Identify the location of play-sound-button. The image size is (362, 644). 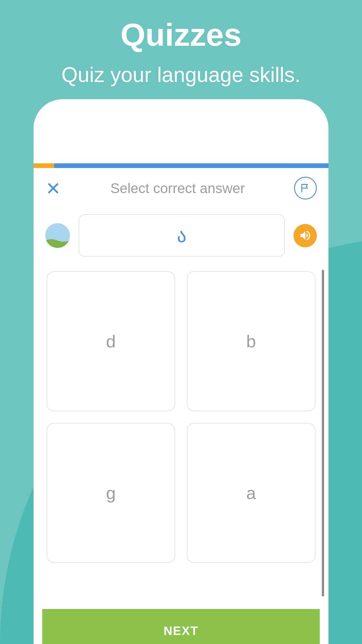
(305, 236).